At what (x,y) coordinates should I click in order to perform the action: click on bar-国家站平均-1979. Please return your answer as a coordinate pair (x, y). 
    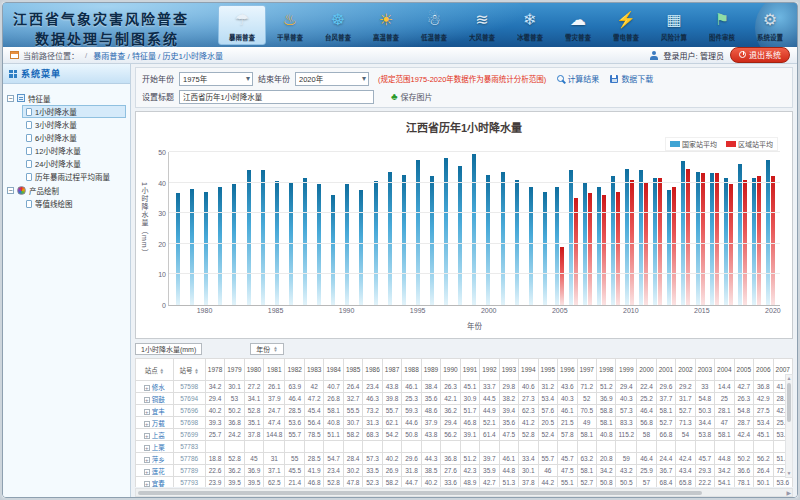
    Looking at the image, I should click on (192, 247).